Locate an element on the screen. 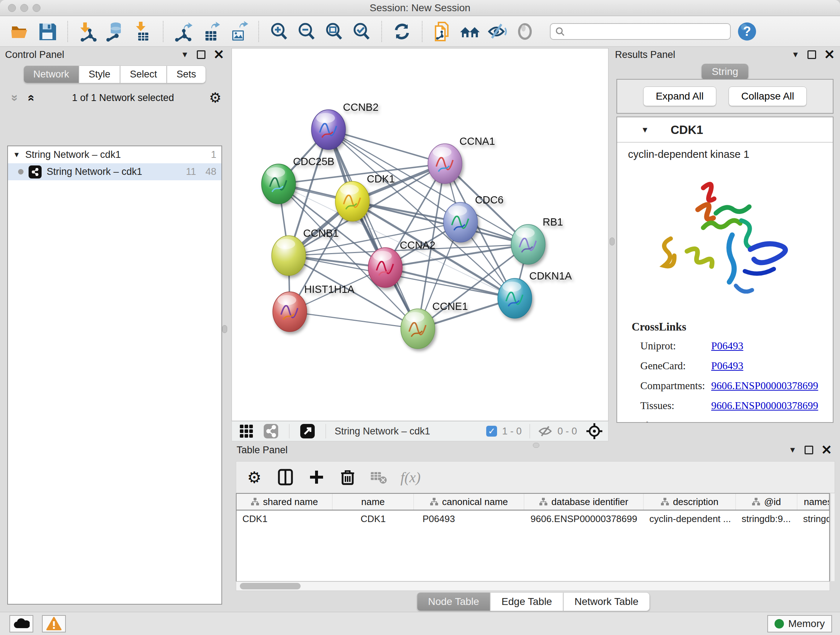  duplicate-network-button is located at coordinates (443, 31).